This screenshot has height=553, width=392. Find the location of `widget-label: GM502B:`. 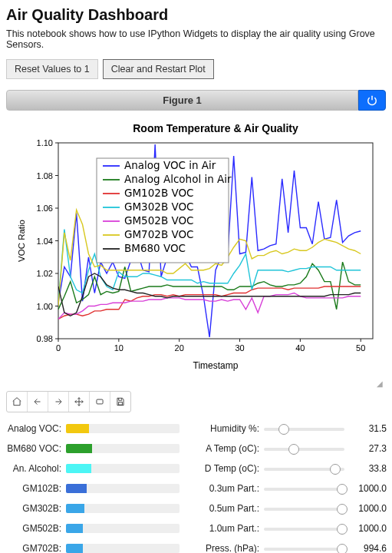

widget-label: GM502B: is located at coordinates (36, 528).